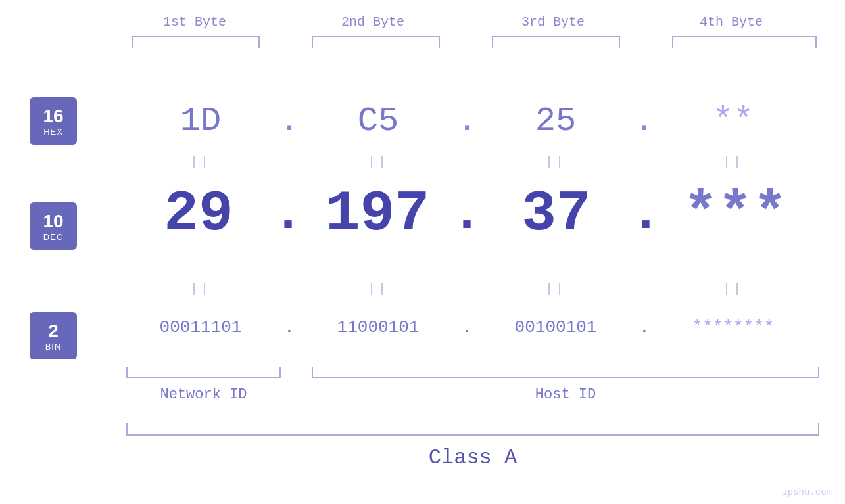 The width and height of the screenshot is (845, 504). What do you see at coordinates (473, 457) in the screenshot?
I see `class-a-label: Class A` at bounding box center [473, 457].